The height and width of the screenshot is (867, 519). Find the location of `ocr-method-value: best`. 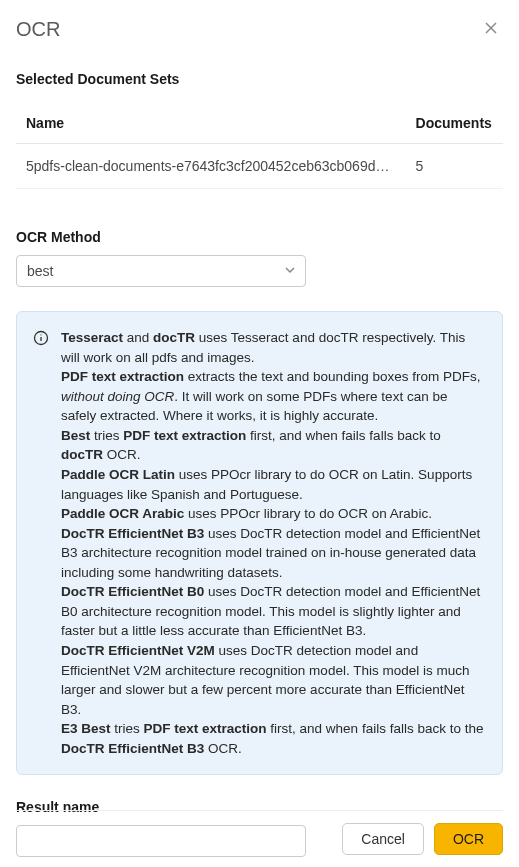

ocr-method-value: best is located at coordinates (40, 271).